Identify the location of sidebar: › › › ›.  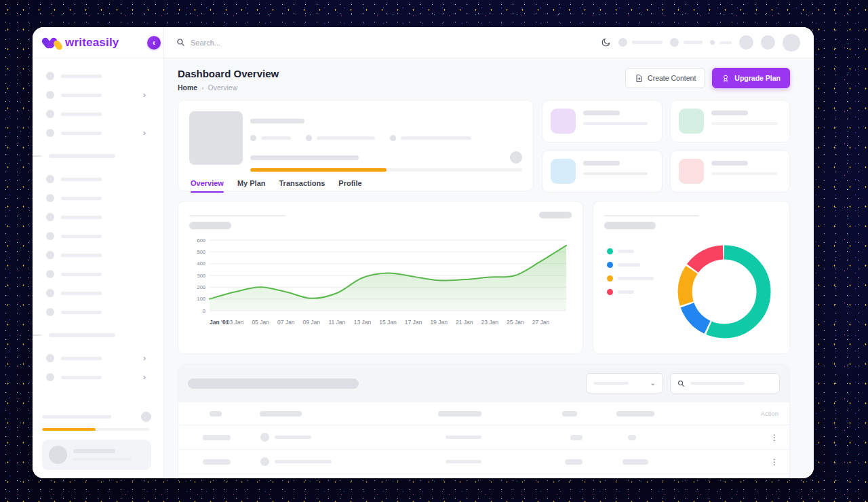
(98, 269).